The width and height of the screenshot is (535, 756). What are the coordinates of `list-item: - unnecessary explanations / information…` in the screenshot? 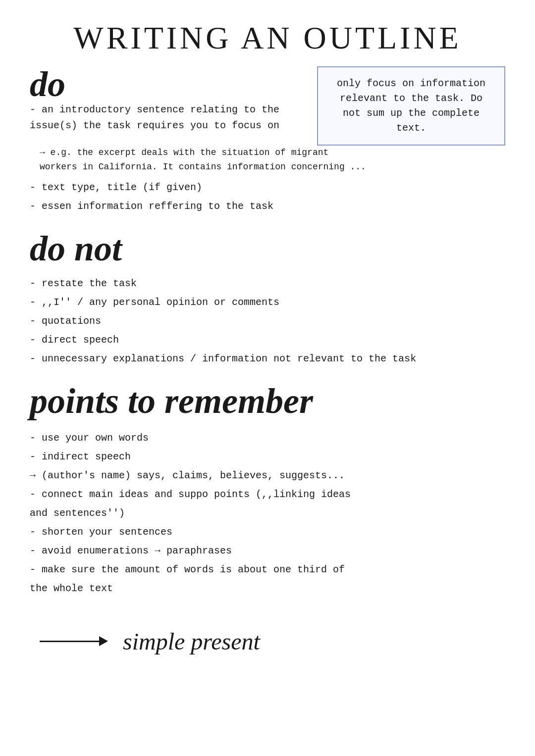 It's located at (268, 359).